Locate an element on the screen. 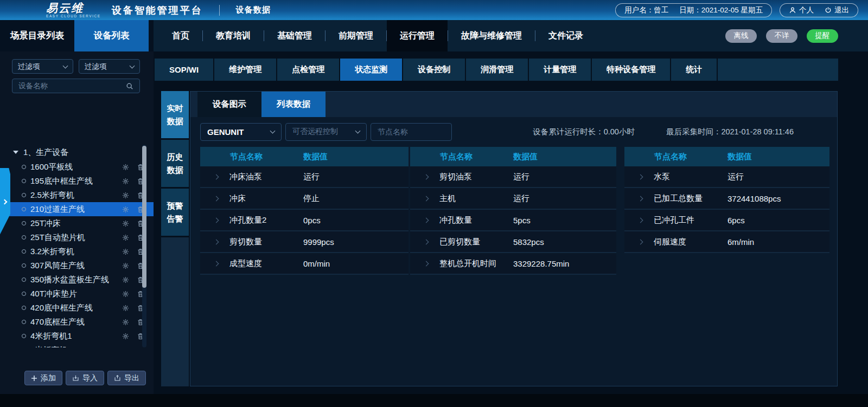  table-row: 成型速度0m/min is located at coordinates (304, 264).